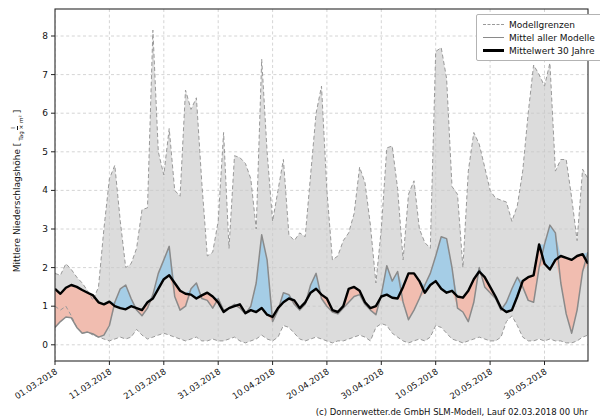 This screenshot has width=600, height=420. What do you see at coordinates (45, 345) in the screenshot?
I see `y-tick-label: 0` at bounding box center [45, 345].